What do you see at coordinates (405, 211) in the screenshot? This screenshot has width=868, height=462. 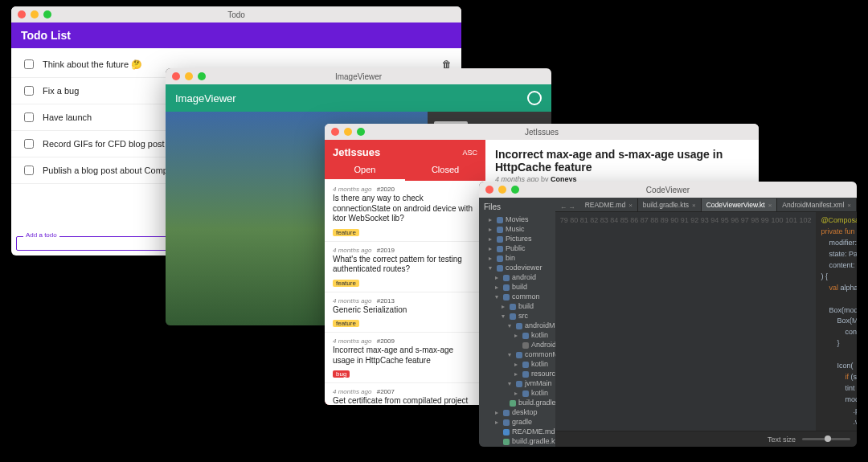 I see `issue-row: 4 months ago #2020Is there any way to ch…` at bounding box center [405, 211].